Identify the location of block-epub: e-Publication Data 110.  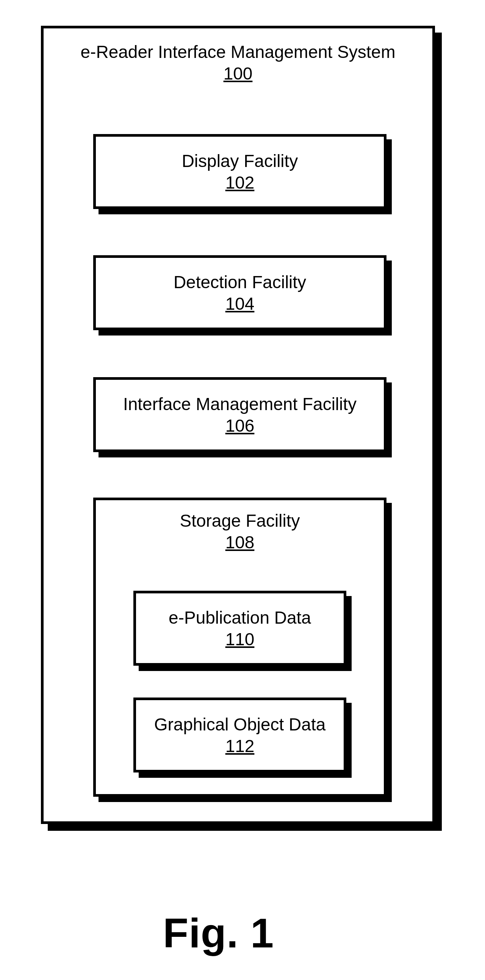
(242, 631).